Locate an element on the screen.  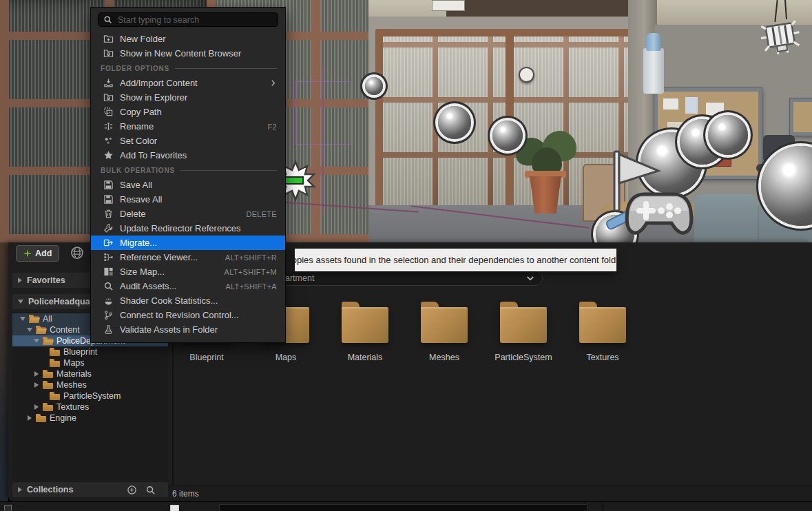
section-title: FOLDER OPTIONS is located at coordinates (135, 69).